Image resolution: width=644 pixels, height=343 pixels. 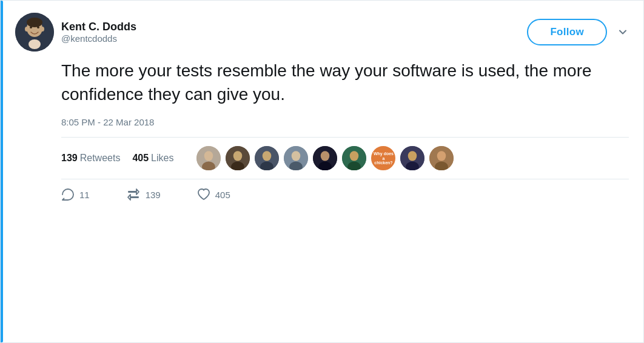 What do you see at coordinates (325, 158) in the screenshot?
I see `likers-avatars: Why does a chicken?` at bounding box center [325, 158].